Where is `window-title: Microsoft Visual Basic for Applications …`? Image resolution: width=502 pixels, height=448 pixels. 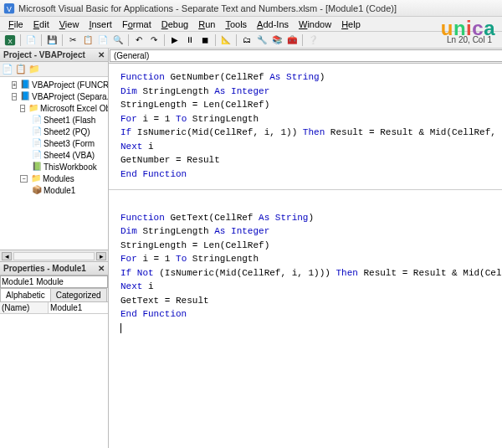
window-title: Microsoft Visual Basic for Applications … is located at coordinates (207, 8).